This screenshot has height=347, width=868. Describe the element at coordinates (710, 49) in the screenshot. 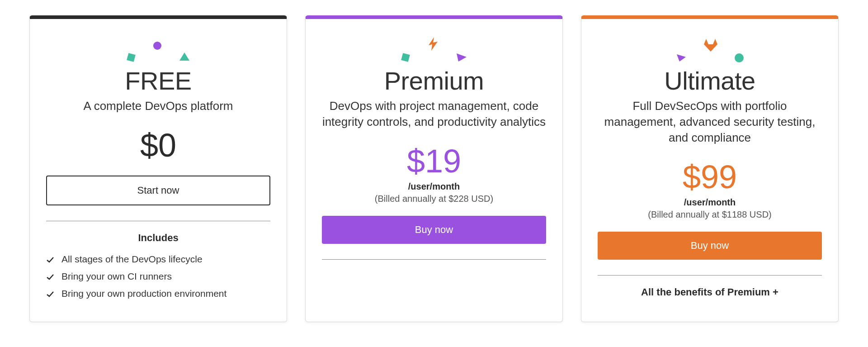

I see `deco-ultimate` at that location.